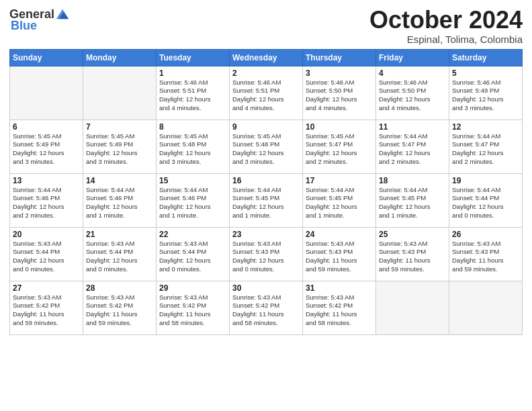 The image size is (532, 411). I want to click on day-number: 3, so click(339, 73).